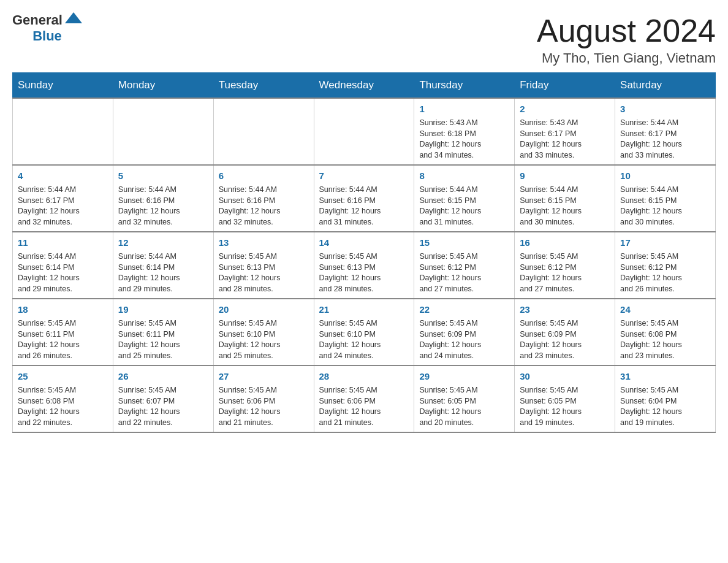 The height and width of the screenshot is (563, 728). What do you see at coordinates (665, 109) in the screenshot?
I see `day-number: 3` at bounding box center [665, 109].